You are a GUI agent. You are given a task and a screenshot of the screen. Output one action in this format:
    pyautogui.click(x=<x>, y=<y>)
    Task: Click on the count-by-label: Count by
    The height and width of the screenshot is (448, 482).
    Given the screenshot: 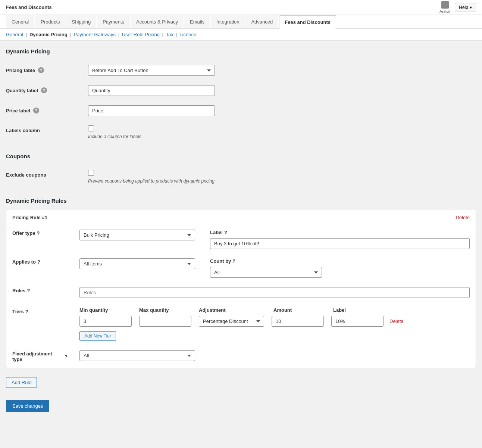 What is the action you would take?
    pyautogui.click(x=220, y=261)
    